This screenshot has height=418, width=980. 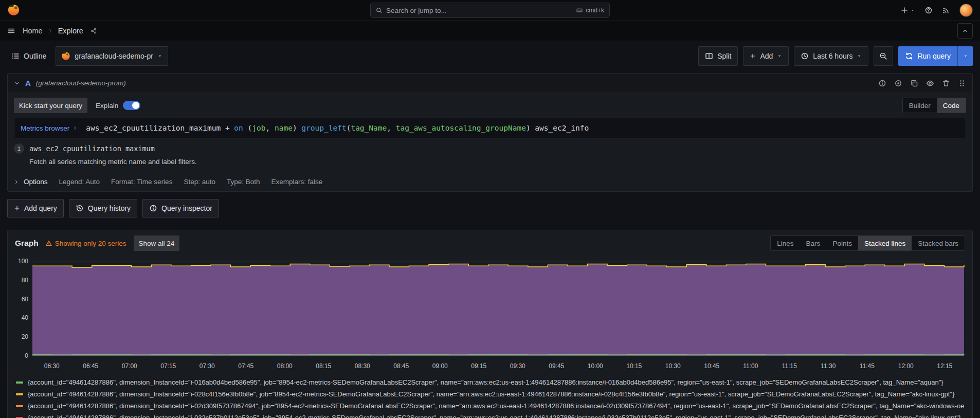 What do you see at coordinates (965, 31) in the screenshot?
I see `collapse-top-button` at bounding box center [965, 31].